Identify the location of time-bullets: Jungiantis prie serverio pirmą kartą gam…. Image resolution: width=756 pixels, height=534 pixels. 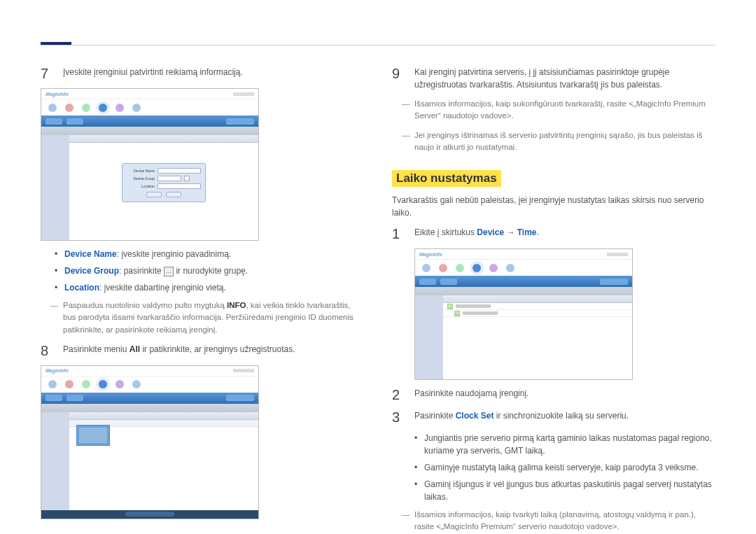
(565, 468).